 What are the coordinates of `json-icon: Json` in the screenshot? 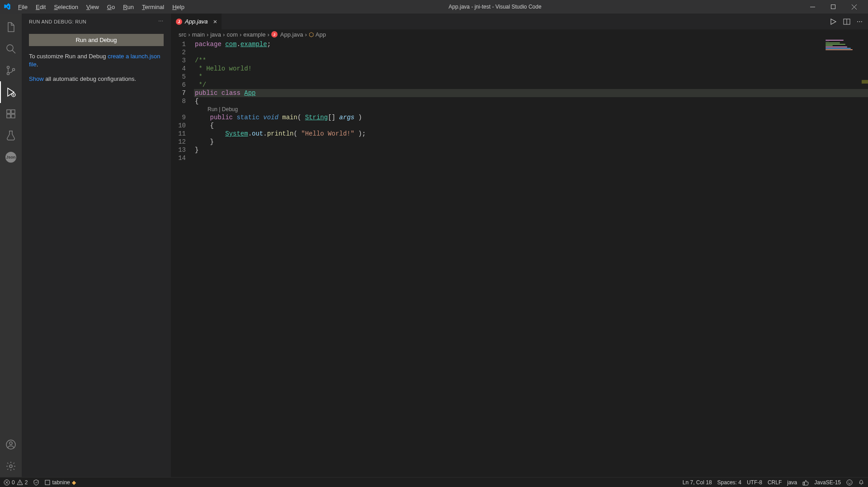 It's located at (11, 157).